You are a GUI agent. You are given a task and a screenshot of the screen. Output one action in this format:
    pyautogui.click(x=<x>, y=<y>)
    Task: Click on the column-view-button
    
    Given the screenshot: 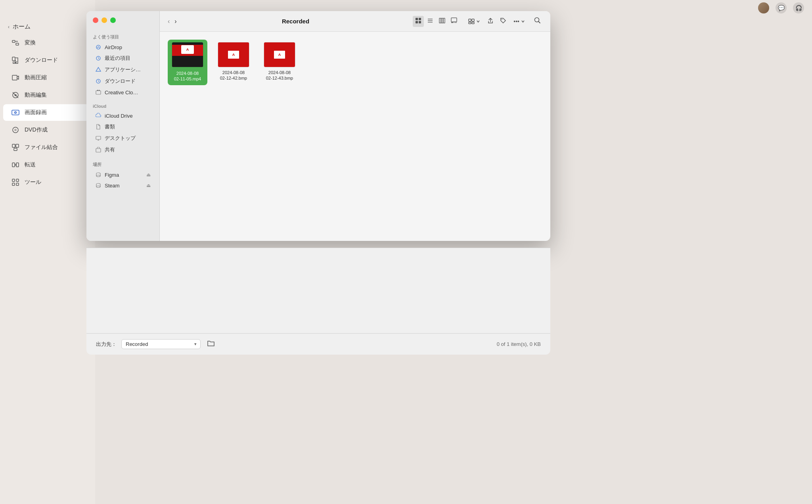 What is the action you would take?
    pyautogui.click(x=442, y=21)
    